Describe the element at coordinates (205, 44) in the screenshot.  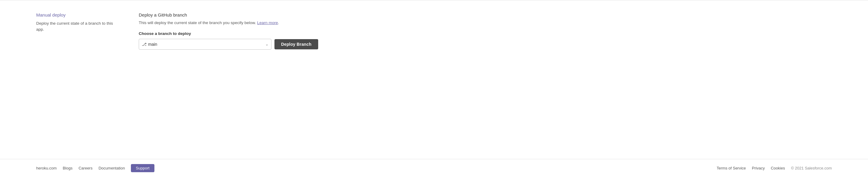
I see `branch-select-wrapper: ⎇ main ⌄` at that location.